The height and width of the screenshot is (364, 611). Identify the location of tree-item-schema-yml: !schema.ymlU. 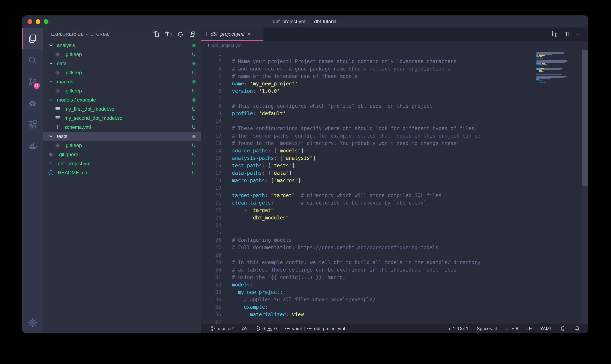
(122, 127).